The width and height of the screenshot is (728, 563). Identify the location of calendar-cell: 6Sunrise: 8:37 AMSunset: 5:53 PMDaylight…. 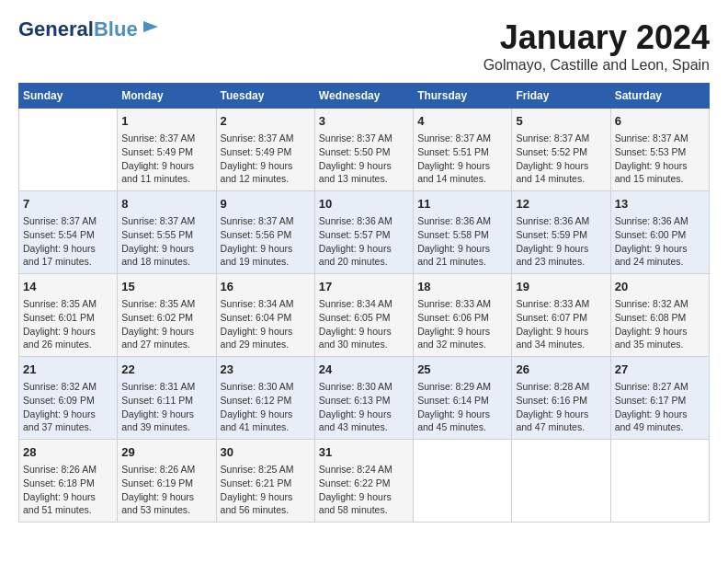
(660, 150).